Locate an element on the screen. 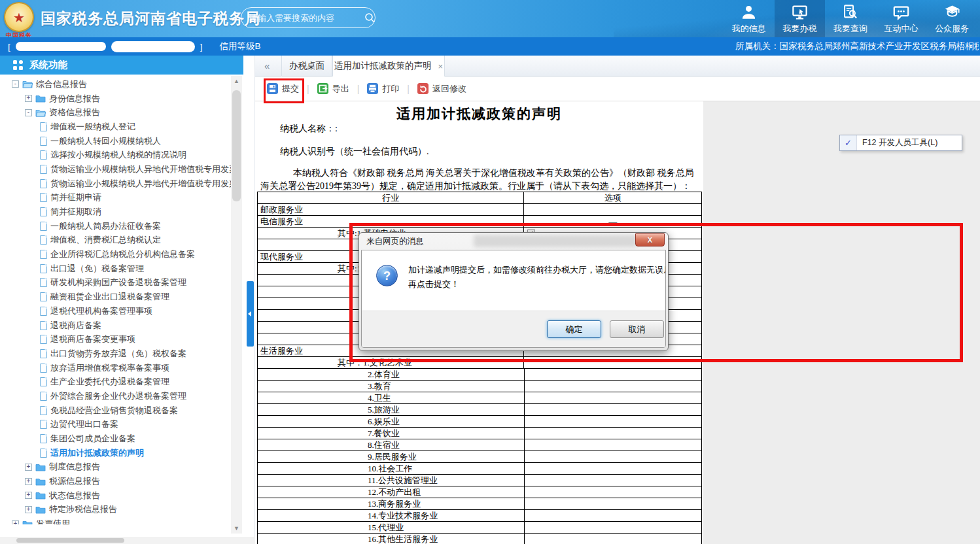  sidebar-vertical-scrollbar: ▲ ▼ is located at coordinates (237, 305).